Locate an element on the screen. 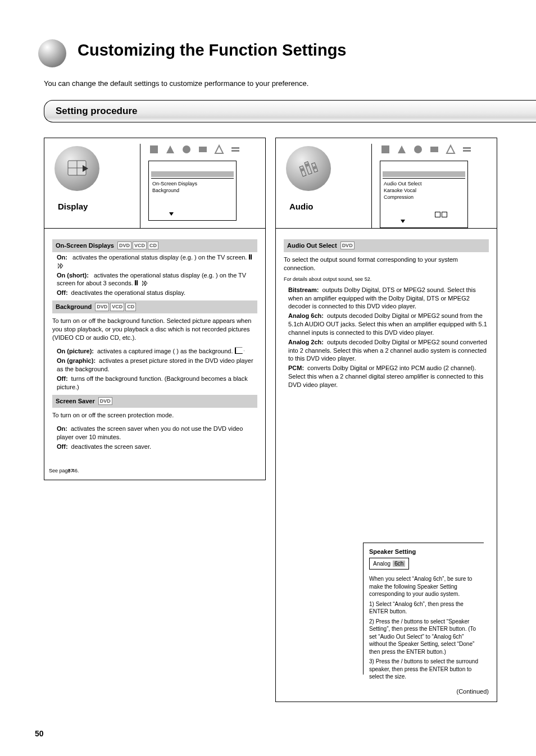 The image size is (536, 756). setting-option: Bitstream:outputs Dolby Digital, DTS or … is located at coordinates (389, 299).